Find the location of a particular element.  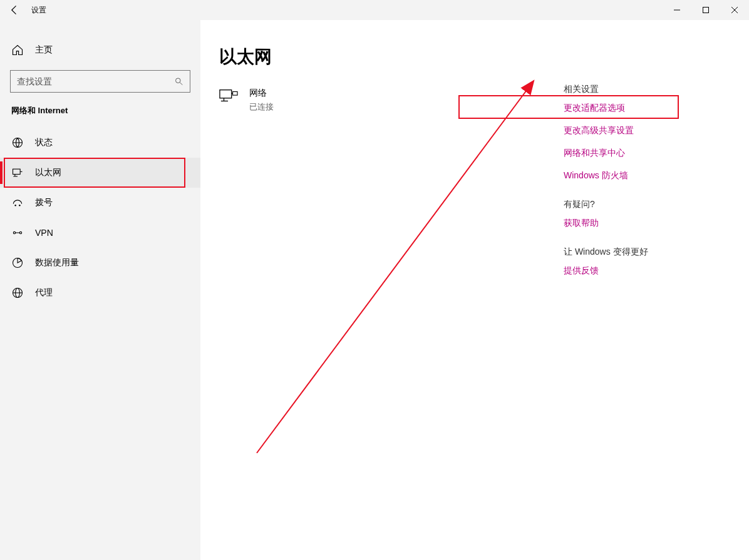

arrow-left-icon is located at coordinates (14, 10).